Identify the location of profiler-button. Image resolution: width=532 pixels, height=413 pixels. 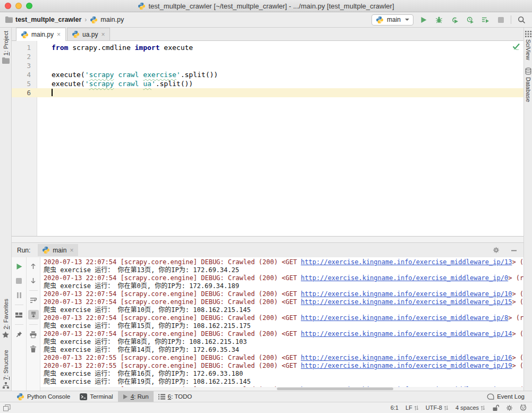
(470, 20).